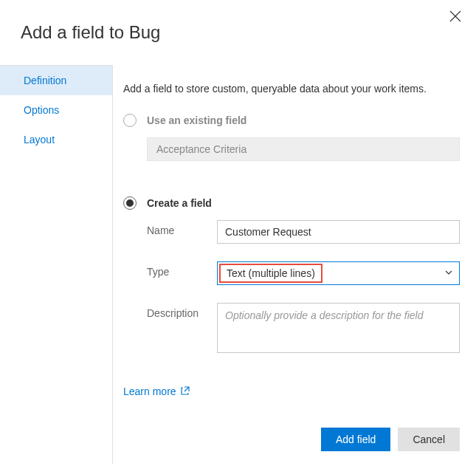  What do you see at coordinates (182, 270) in the screenshot?
I see `type-label: Type` at bounding box center [182, 270].